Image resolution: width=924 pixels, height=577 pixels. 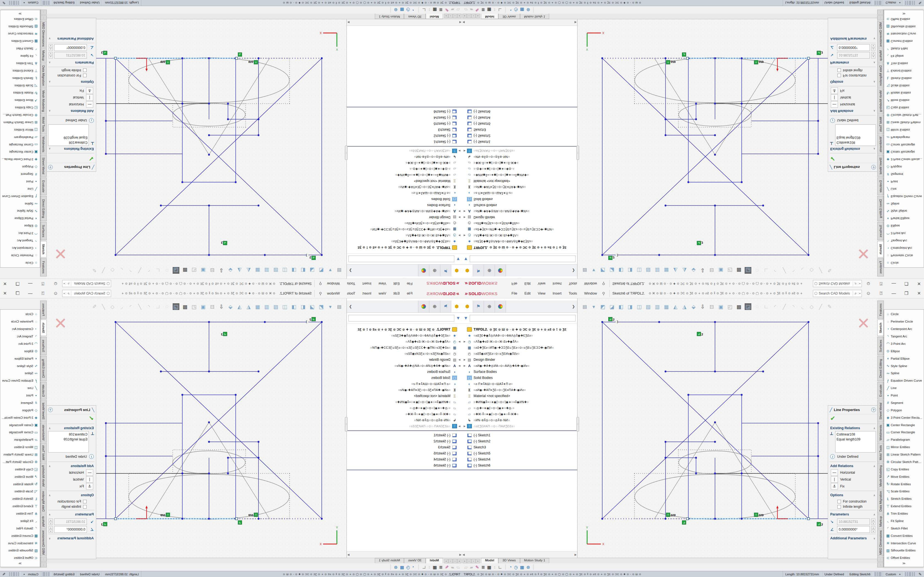 What do you see at coordinates (20, 528) in the screenshot?
I see `sketch-tool-sketch-fillet: ◜Sketch Fillet` at bounding box center [20, 528].